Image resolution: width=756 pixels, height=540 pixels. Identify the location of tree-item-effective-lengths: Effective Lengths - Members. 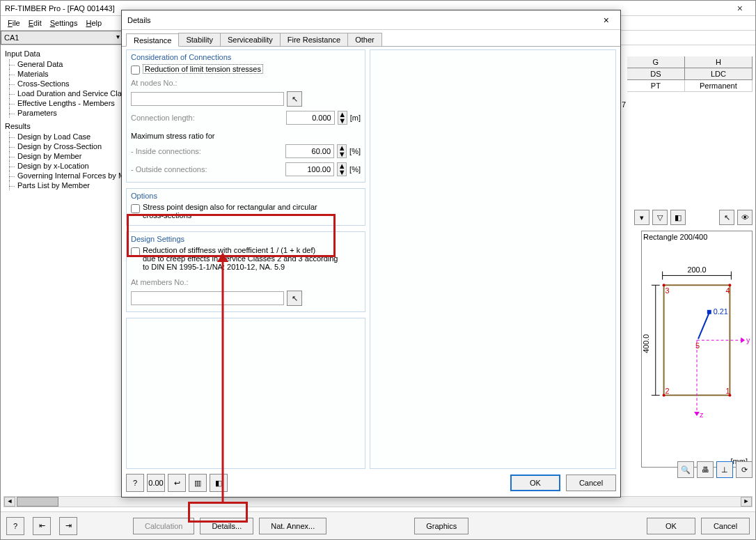
(64, 103).